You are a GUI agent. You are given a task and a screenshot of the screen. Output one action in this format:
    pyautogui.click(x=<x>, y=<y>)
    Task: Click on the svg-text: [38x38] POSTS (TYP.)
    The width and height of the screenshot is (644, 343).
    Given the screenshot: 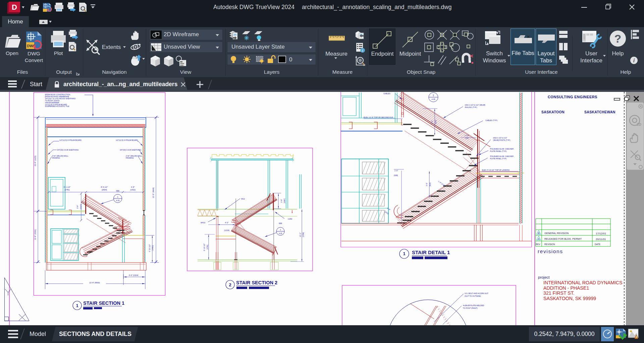 What is the action you would take?
    pyautogui.click(x=502, y=140)
    